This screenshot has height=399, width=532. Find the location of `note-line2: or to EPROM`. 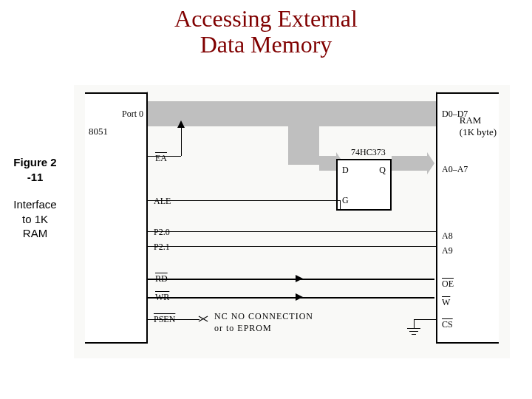

note-line2: or to EPROM is located at coordinates (243, 328).